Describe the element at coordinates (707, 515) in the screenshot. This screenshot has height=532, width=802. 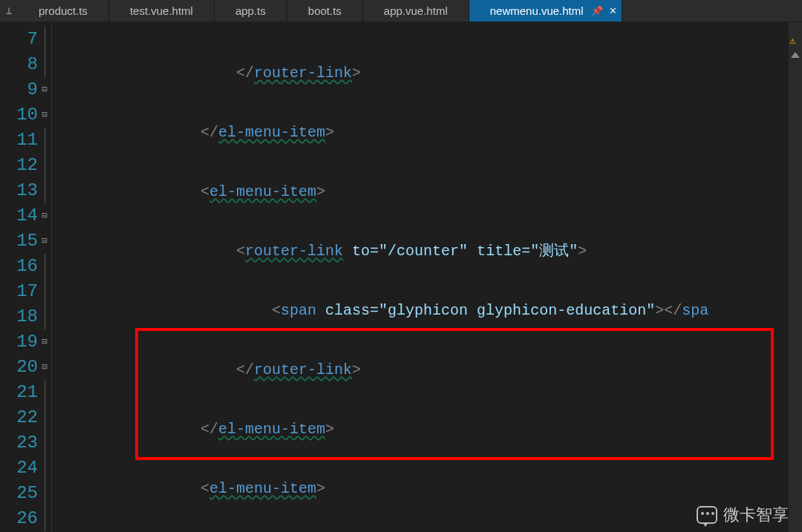
I see `wechat-icon` at that location.